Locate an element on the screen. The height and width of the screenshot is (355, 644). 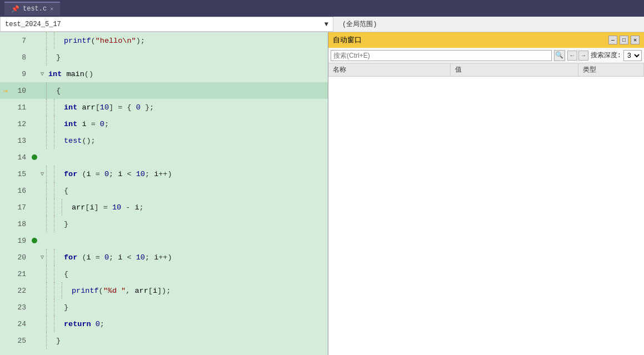
auto-header-title-group: 自动窗口 is located at coordinates (347, 40).